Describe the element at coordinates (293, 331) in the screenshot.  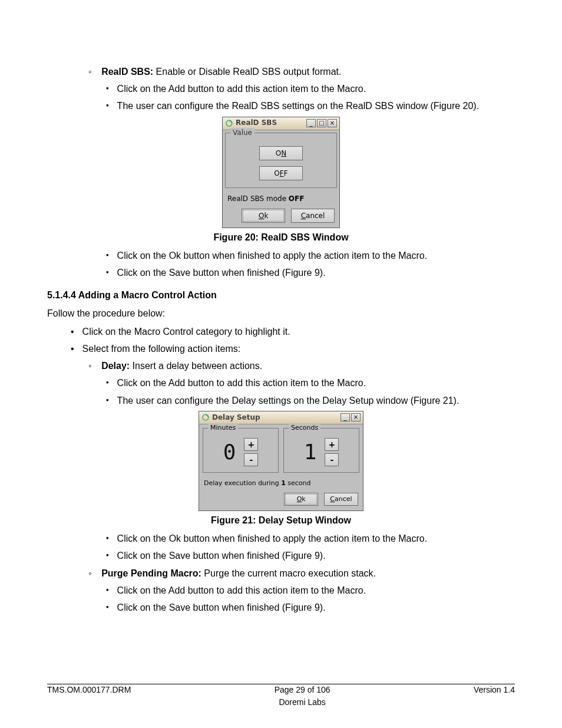
I see `list-item: Click on the Macro Control category to h…` at that location.